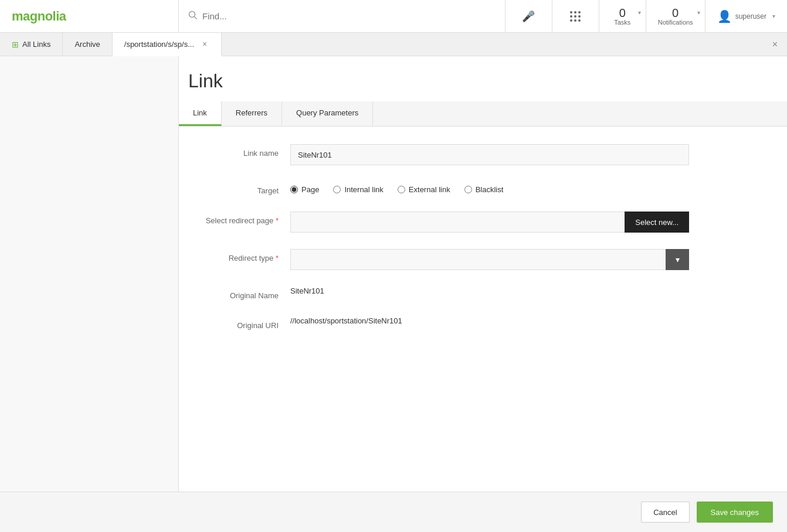  I want to click on redirect-page-required-marker: *, so click(277, 220).